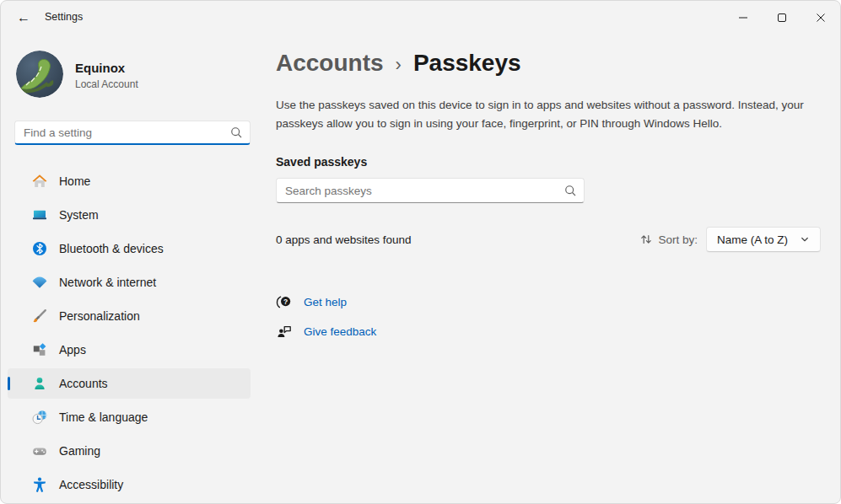 The height and width of the screenshot is (504, 841). What do you see at coordinates (106, 84) in the screenshot?
I see `user-account-type: Local Account` at bounding box center [106, 84].